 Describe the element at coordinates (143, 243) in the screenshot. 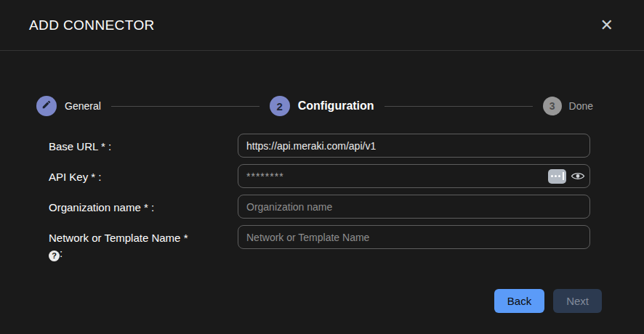

I see `network-label: Network or Template Name * ?:` at that location.